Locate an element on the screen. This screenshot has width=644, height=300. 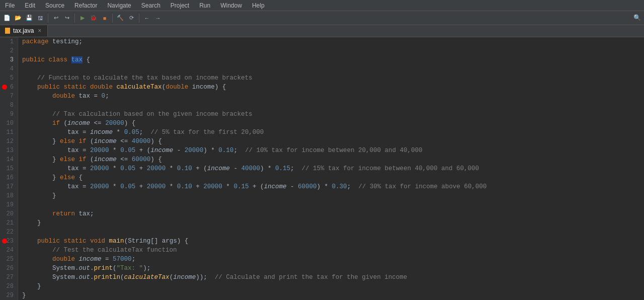
line-gutter: 1 2 3 4 5 6 7 8 9 10 11 12 13 14 15 16 1… is located at coordinates (9, 169).